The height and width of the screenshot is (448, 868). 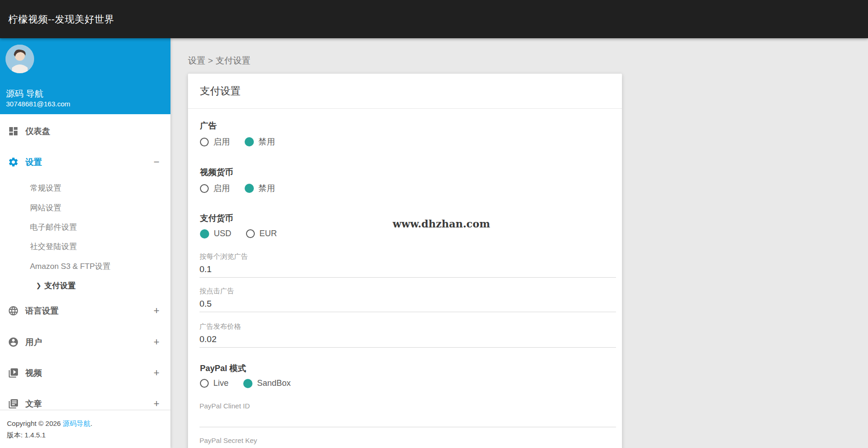 What do you see at coordinates (85, 429) in the screenshot?
I see `sidebar-footer: Copyright © 2026 源码导航. 版本: 1.4.5.1` at bounding box center [85, 429].